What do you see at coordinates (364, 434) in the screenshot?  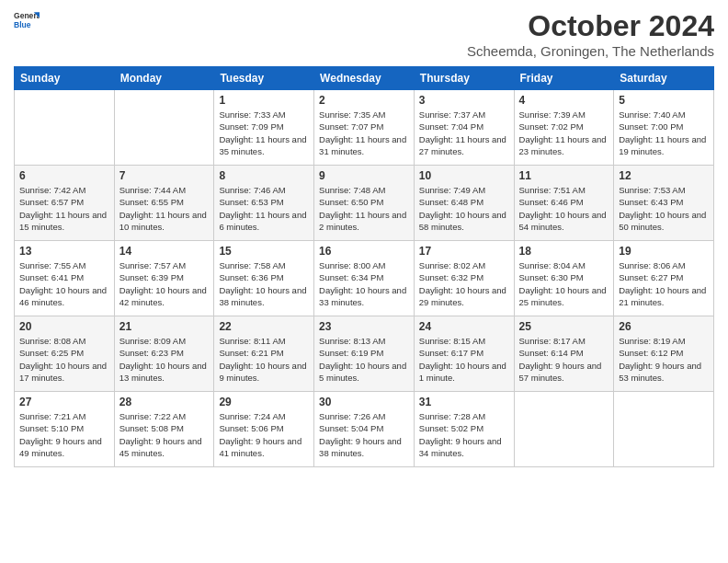 I see `day-info: Sunrise: 7:26 AMSunset: 5:04 PMDaylight:…` at bounding box center [364, 434].